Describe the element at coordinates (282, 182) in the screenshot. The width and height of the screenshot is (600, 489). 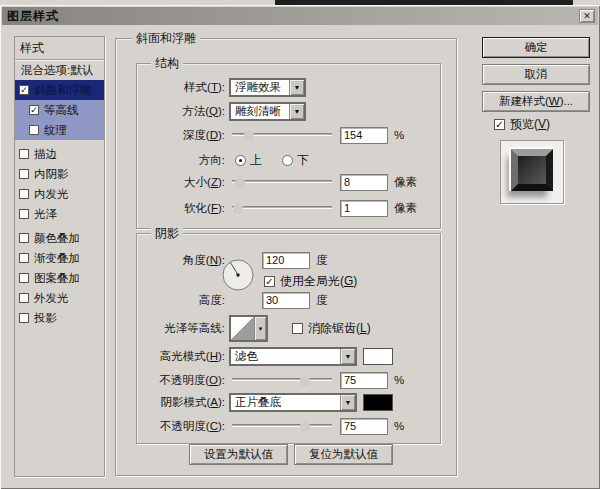
I see `size-slider` at that location.